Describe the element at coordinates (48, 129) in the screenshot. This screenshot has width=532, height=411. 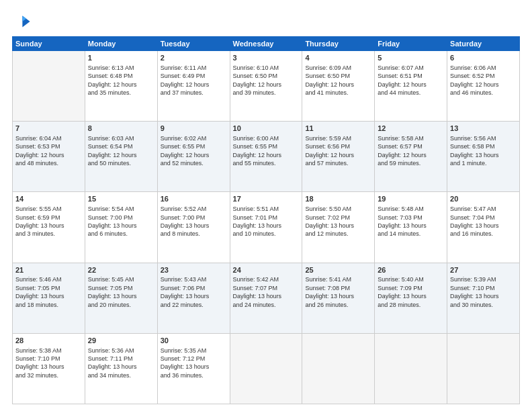
I see `day-number: 7` at that location.